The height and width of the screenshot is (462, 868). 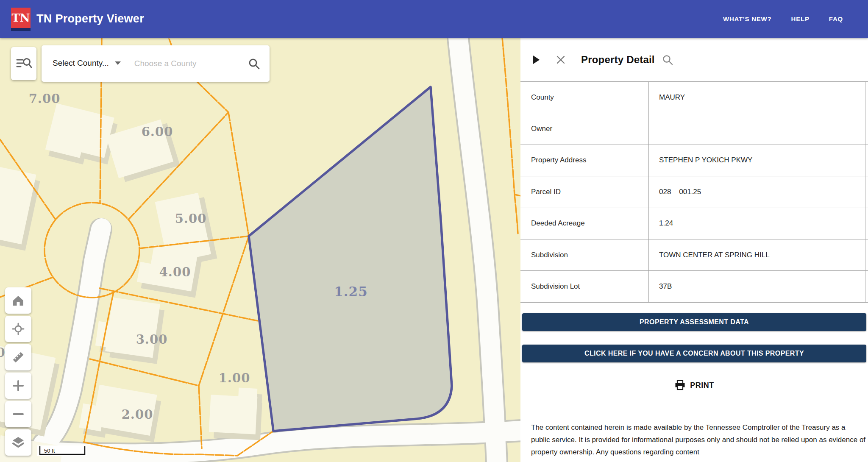 I want to click on property-row-value, so click(x=757, y=129).